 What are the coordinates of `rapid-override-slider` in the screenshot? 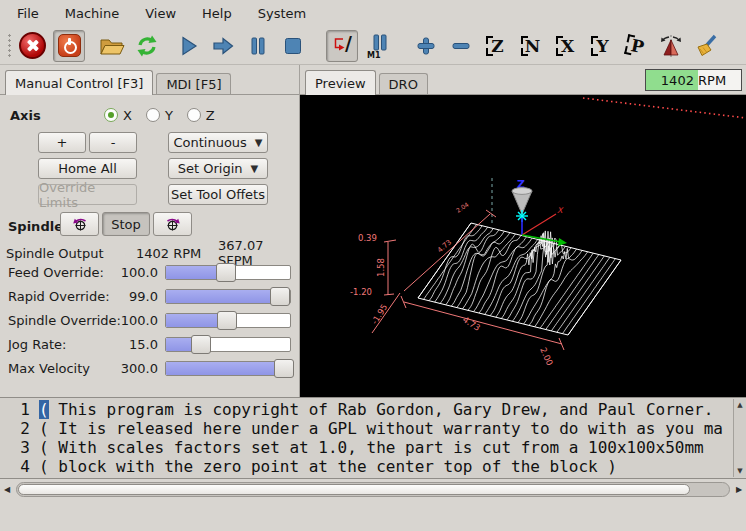 It's located at (228, 296).